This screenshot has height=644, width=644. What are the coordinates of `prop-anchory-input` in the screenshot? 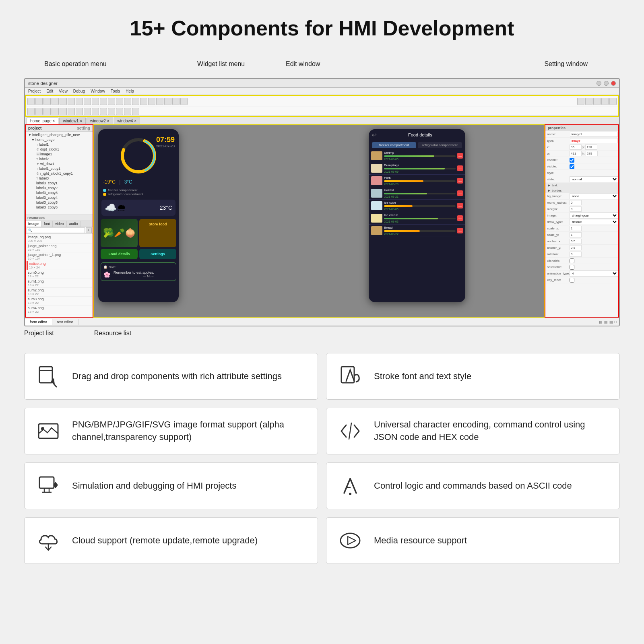 It's located at (576, 248).